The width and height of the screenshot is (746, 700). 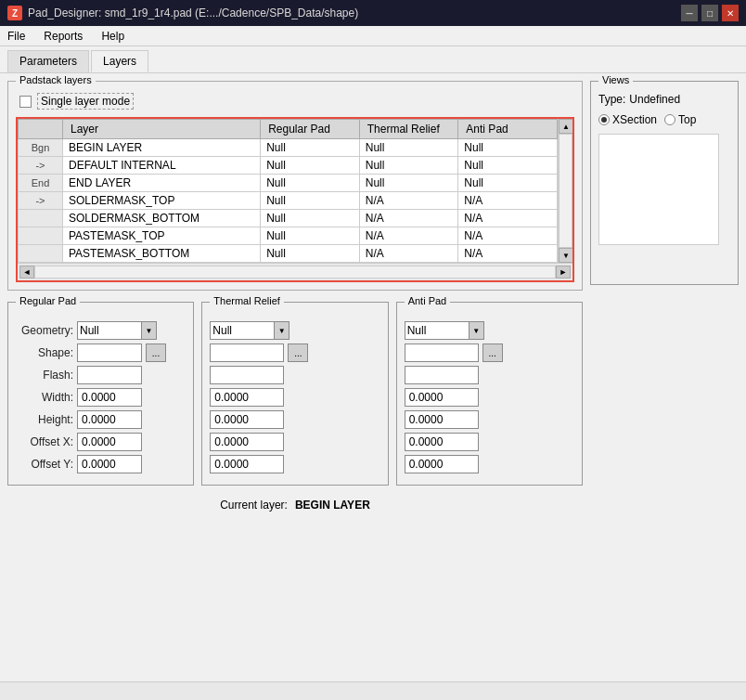 What do you see at coordinates (373, 59) in the screenshot?
I see `tab-bar: Parameters Layers` at bounding box center [373, 59].